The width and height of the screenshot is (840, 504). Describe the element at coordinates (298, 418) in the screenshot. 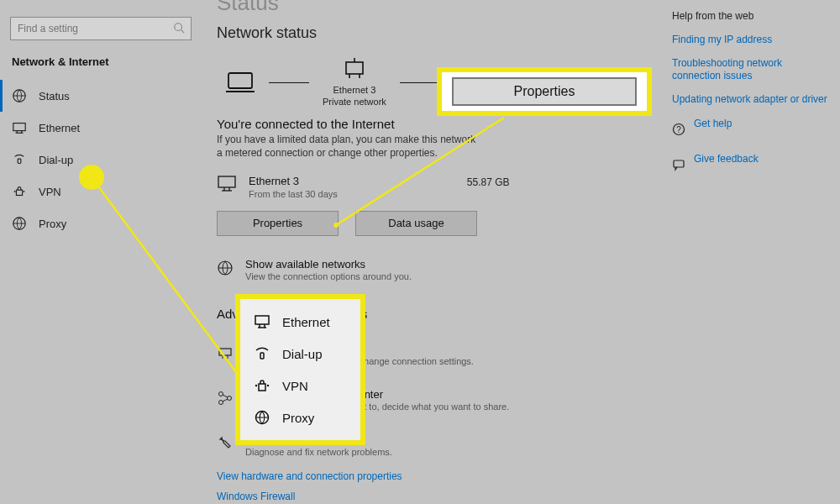

I see `callout-item-label: Proxy` at that location.